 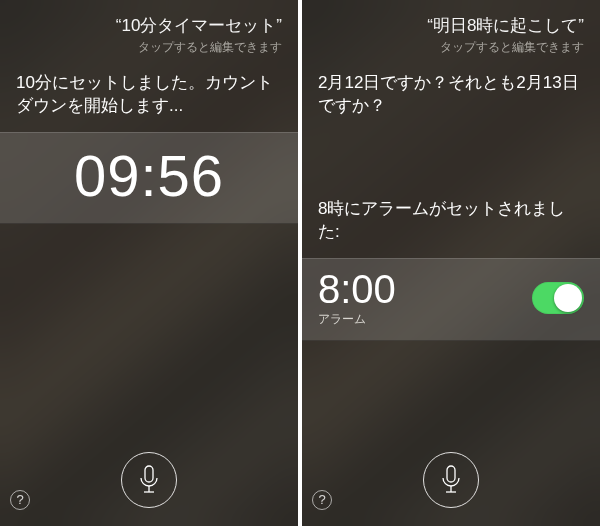 What do you see at coordinates (568, 298) in the screenshot?
I see `toggle-knob` at bounding box center [568, 298].